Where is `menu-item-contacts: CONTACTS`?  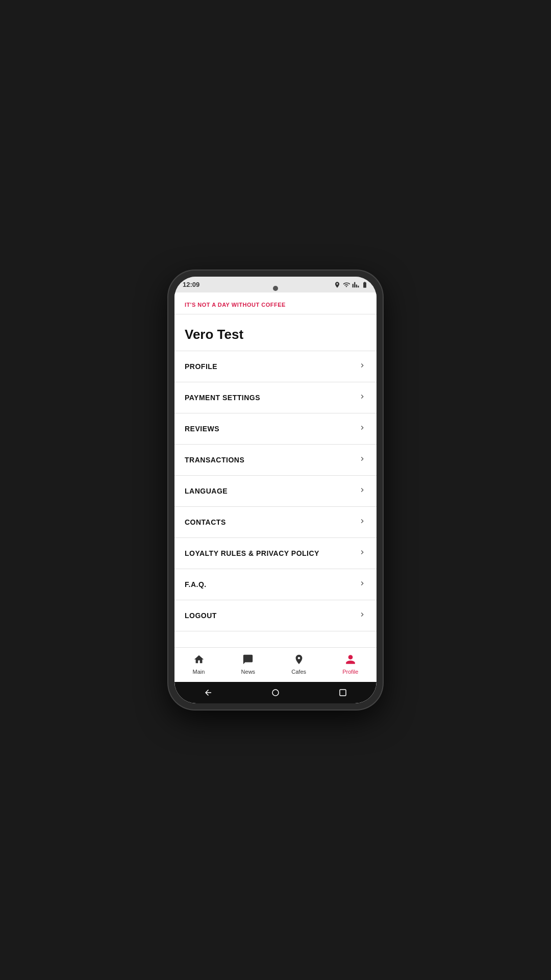 menu-item-contacts: CONTACTS is located at coordinates (276, 523).